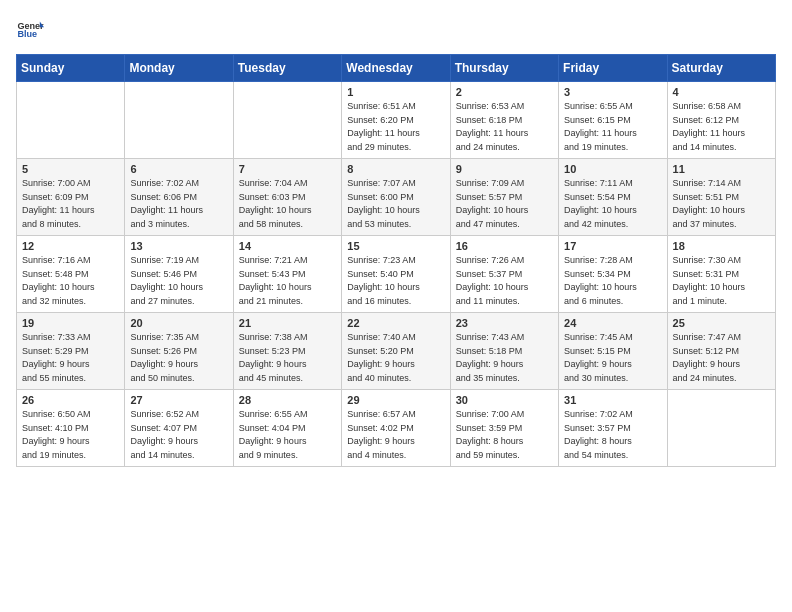 The height and width of the screenshot is (612, 792). I want to click on calendar-cell: 10Sunrise: 7:11 AMSunset: 5:54 PMDayligh…, so click(613, 198).